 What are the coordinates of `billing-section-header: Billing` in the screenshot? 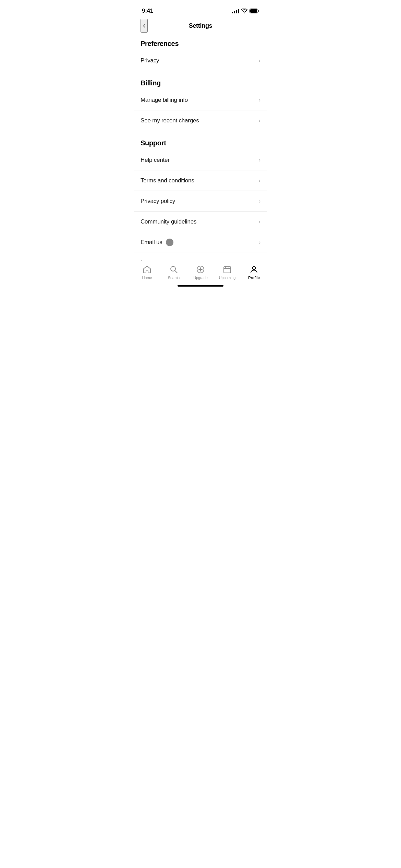 It's located at (200, 82).